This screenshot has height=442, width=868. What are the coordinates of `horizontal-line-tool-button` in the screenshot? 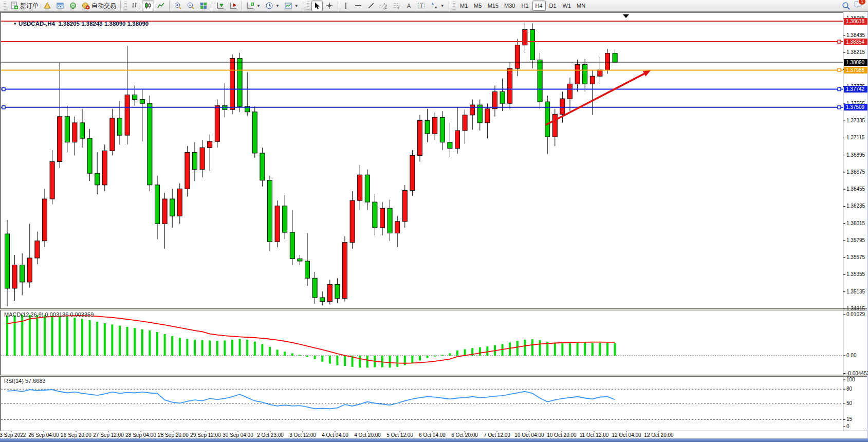 It's located at (358, 6).